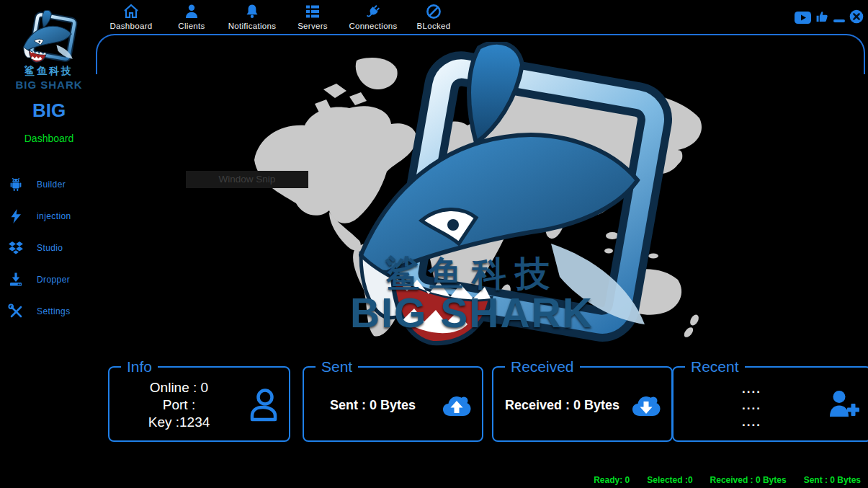 Image resolution: width=868 pixels, height=488 pixels. Describe the element at coordinates (16, 311) in the screenshot. I see `tools-icon` at that location.